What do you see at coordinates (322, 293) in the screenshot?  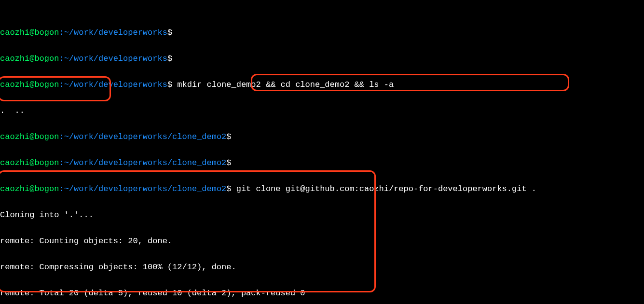 I see `output-line: remote: Total 20 (delta 5), reused 10 (d…` at bounding box center [322, 293].